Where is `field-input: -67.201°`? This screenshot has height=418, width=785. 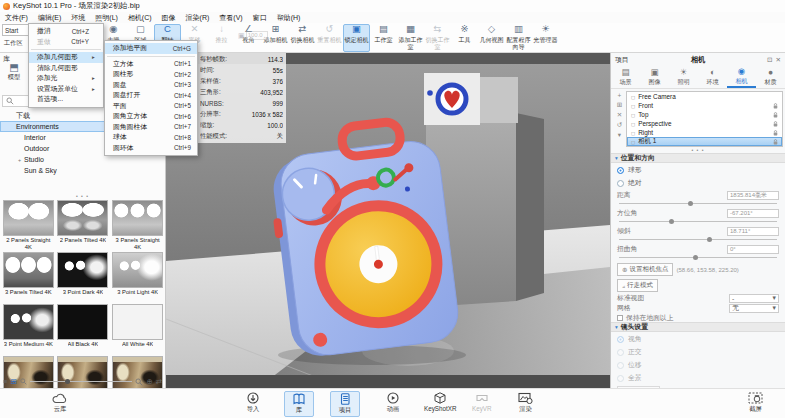
field-input: -67.201° is located at coordinates (753, 214).